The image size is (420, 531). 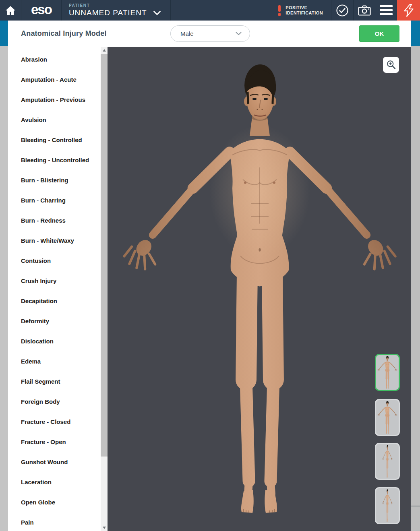 I want to click on list-item: Gunshot Wound, so click(x=54, y=462).